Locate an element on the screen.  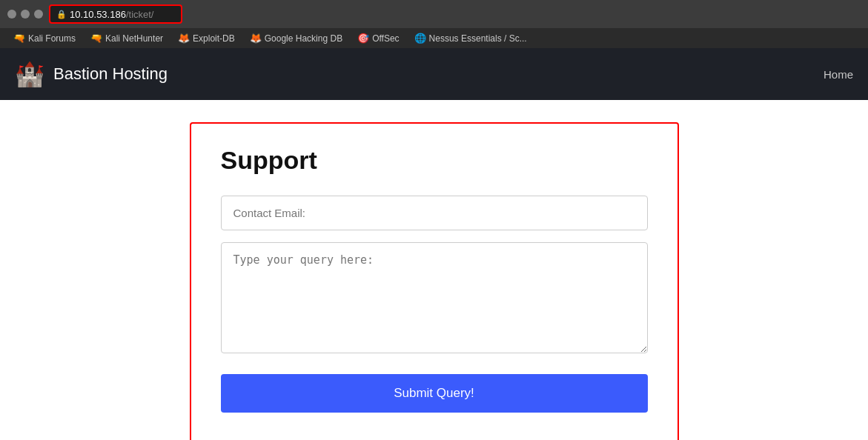
email-group is located at coordinates (434, 213).